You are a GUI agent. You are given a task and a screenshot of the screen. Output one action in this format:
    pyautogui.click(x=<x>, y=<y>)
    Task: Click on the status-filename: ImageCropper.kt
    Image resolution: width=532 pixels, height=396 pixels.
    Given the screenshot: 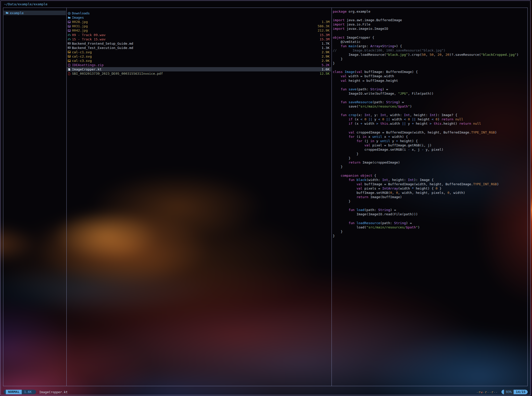 What is the action you would take?
    pyautogui.click(x=54, y=392)
    